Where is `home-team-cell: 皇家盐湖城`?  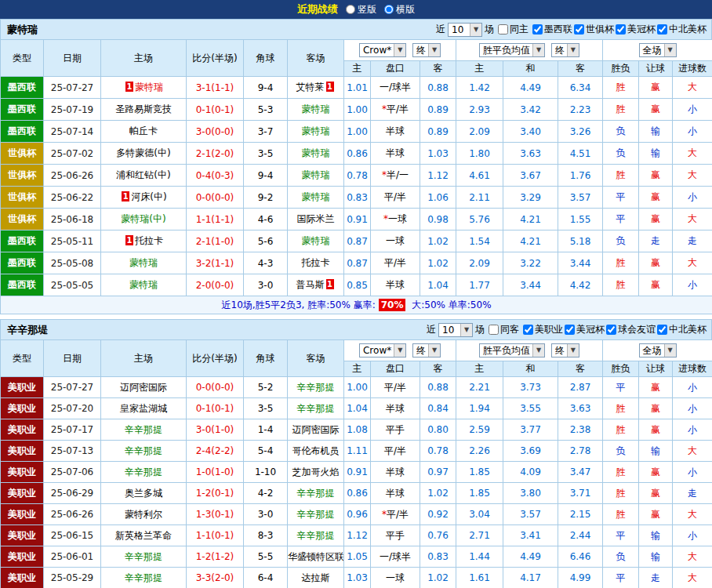
home-team-cell: 皇家盐湖城 is located at coordinates (144, 409).